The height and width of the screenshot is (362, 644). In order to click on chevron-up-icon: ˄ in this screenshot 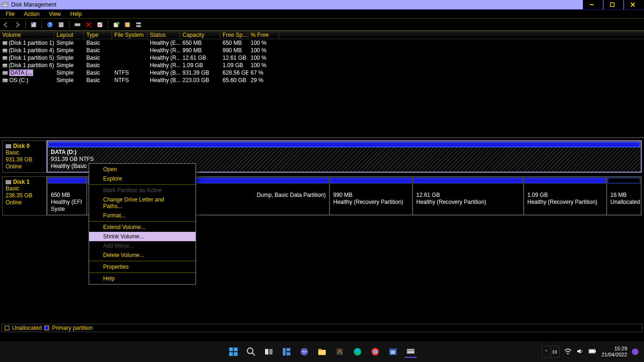, I will do `click(546, 352)`.